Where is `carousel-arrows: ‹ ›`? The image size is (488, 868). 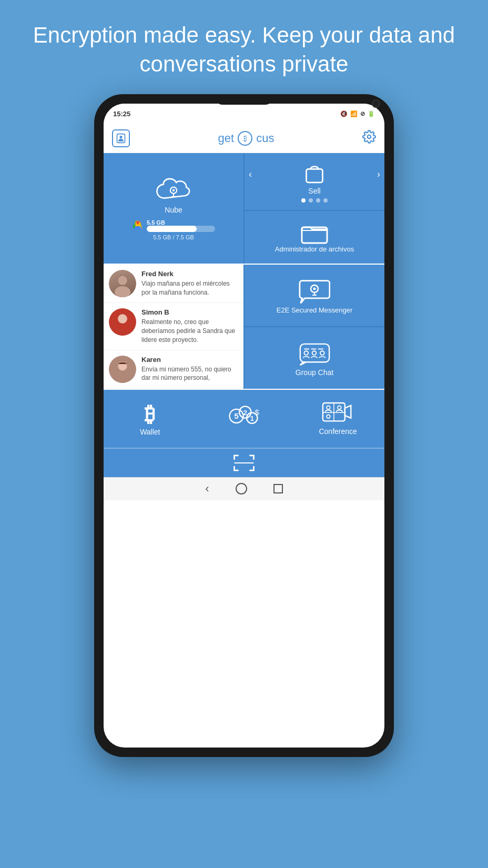
carousel-arrows: ‹ › is located at coordinates (314, 175).